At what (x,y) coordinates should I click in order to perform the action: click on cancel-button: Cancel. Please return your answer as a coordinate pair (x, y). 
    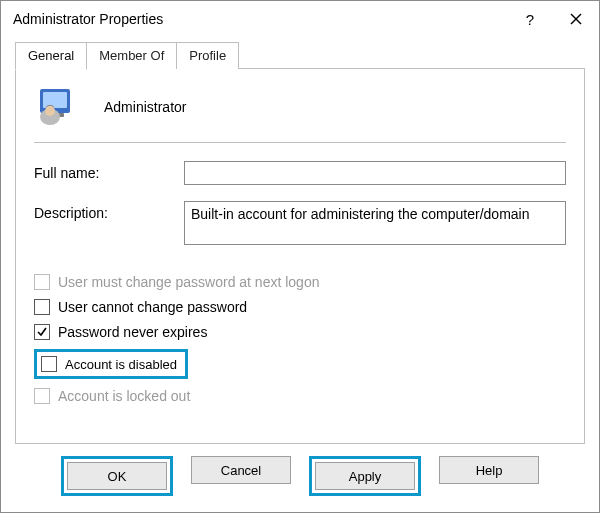
    Looking at the image, I should click on (241, 470).